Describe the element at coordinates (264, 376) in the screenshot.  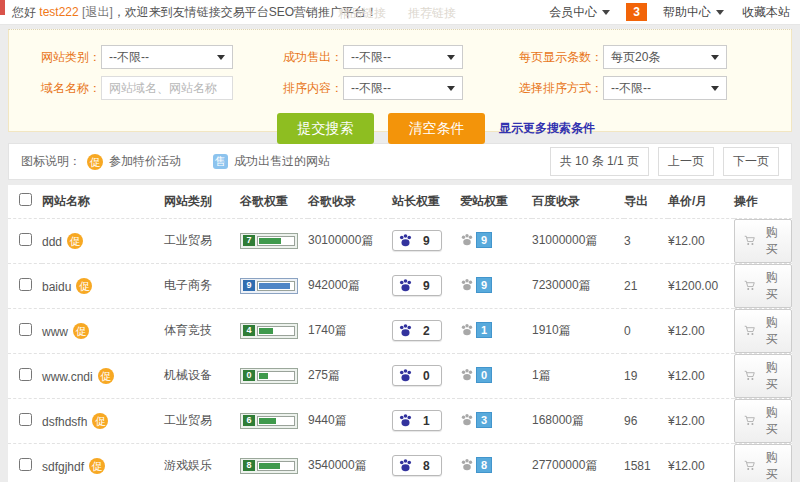
I see `pr-bar-fill` at that location.